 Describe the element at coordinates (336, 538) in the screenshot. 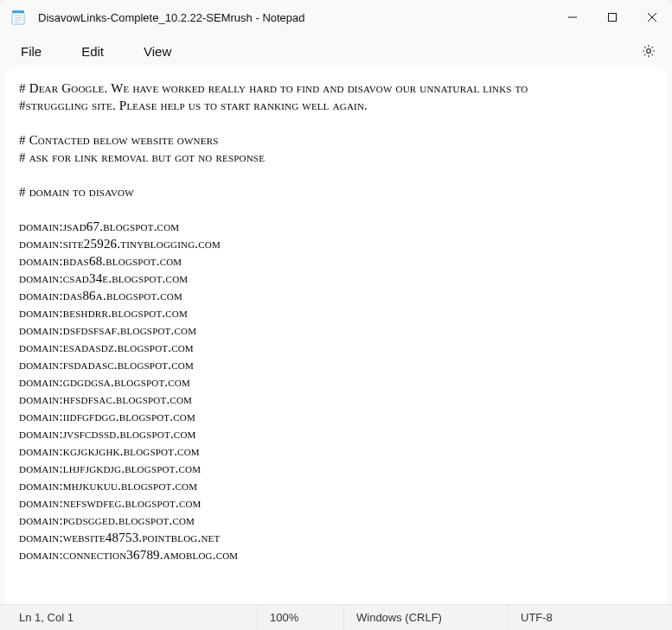

I see `text-line: domain:website48753.pointblog.net` at that location.